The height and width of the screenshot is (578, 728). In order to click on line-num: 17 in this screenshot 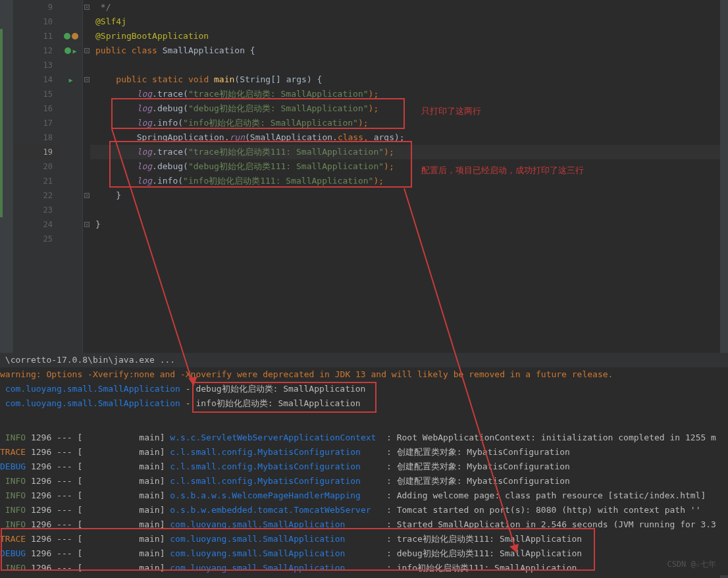, I will do `click(36, 123)`.